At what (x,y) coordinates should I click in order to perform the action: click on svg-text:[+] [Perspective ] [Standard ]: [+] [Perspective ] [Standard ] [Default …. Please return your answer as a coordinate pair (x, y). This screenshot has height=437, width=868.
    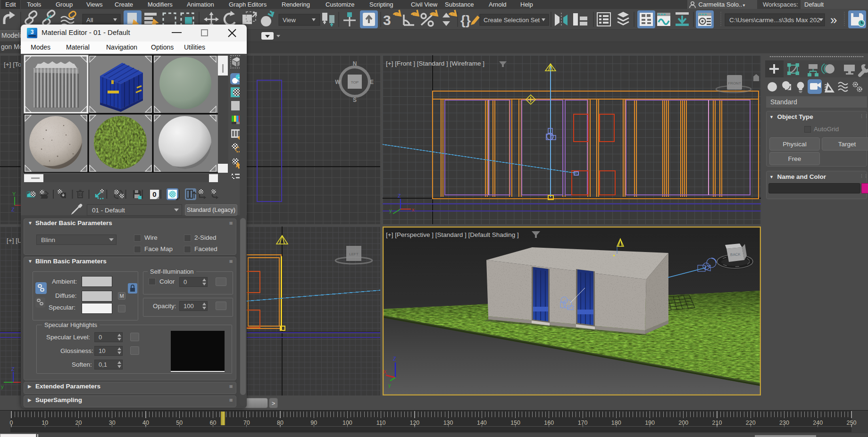
    Looking at the image, I should click on (452, 235).